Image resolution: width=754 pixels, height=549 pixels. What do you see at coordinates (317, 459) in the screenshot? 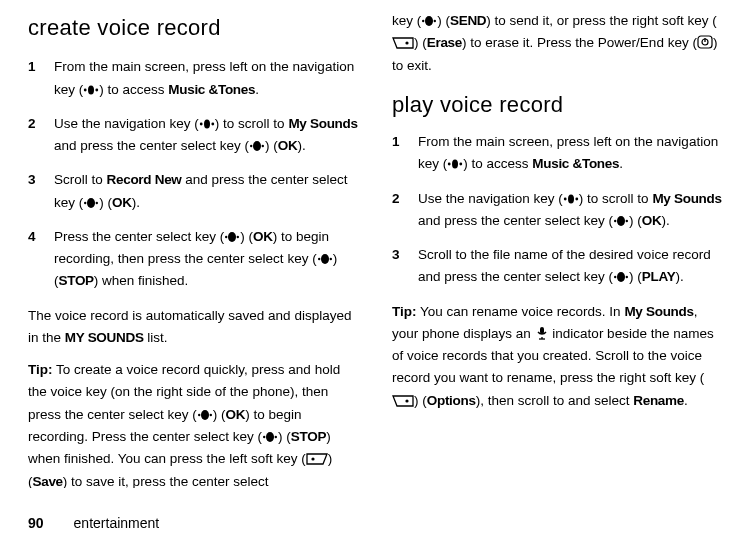
I see `left-soft-key-icon` at bounding box center [317, 459].